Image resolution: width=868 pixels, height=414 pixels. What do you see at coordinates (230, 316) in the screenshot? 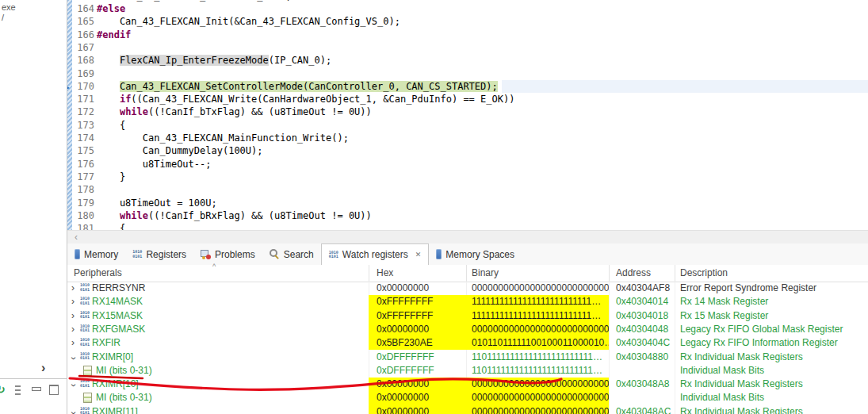
I see `peripheral-name: RX15MASK` at bounding box center [230, 316].